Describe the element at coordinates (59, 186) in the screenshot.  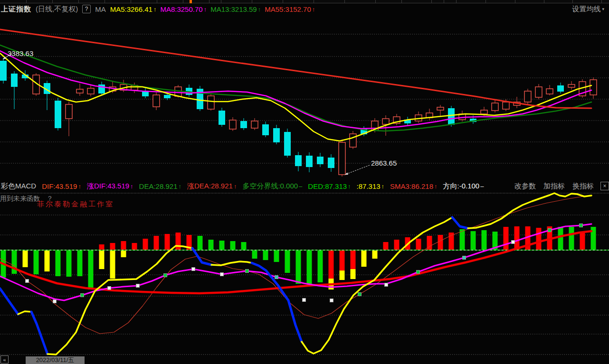
I see `indicator-value-text: DIF:43.519` at that location.